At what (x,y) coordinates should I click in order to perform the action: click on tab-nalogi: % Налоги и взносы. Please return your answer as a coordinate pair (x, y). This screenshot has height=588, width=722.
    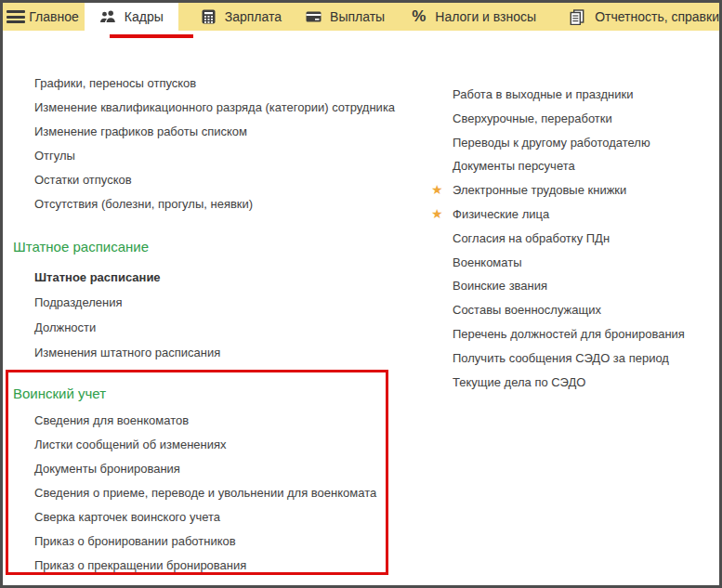
    Looking at the image, I should click on (474, 17).